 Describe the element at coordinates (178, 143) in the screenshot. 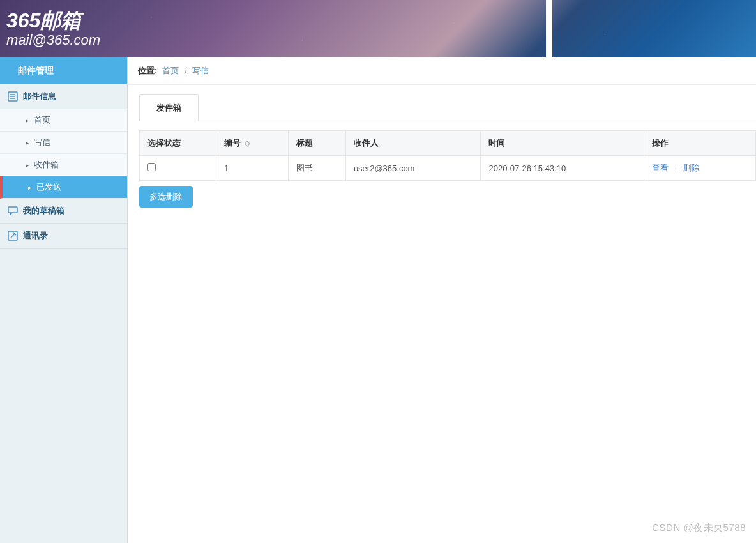

I see `table-header-select: 选择状态` at that location.